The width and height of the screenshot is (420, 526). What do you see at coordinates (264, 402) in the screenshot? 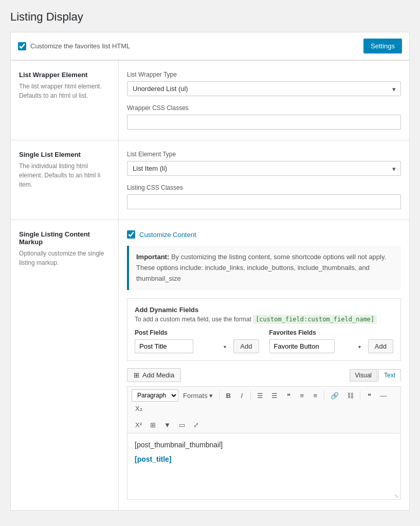
I see `editor-toolbar: Paragraph Formats ▾ B I ☰ ☰ ❝ ≡ ≡ 🔗` at bounding box center [264, 402].